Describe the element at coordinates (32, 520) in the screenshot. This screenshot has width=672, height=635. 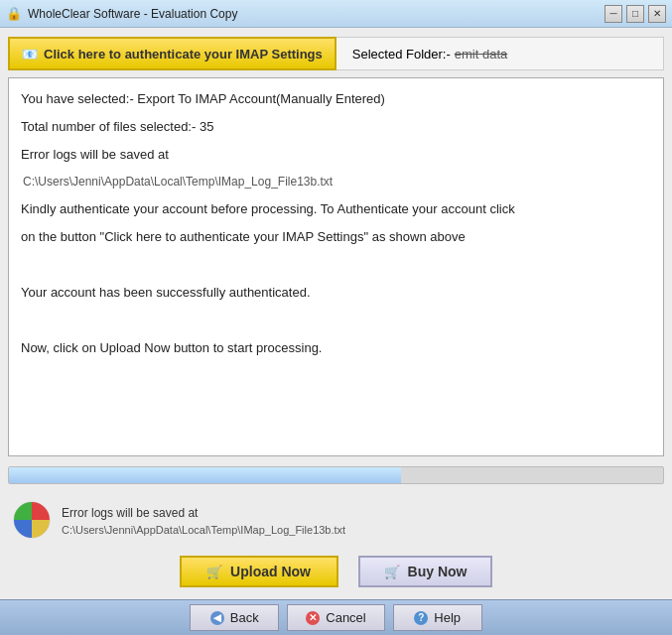
I see `pie-chart-icon` at that location.